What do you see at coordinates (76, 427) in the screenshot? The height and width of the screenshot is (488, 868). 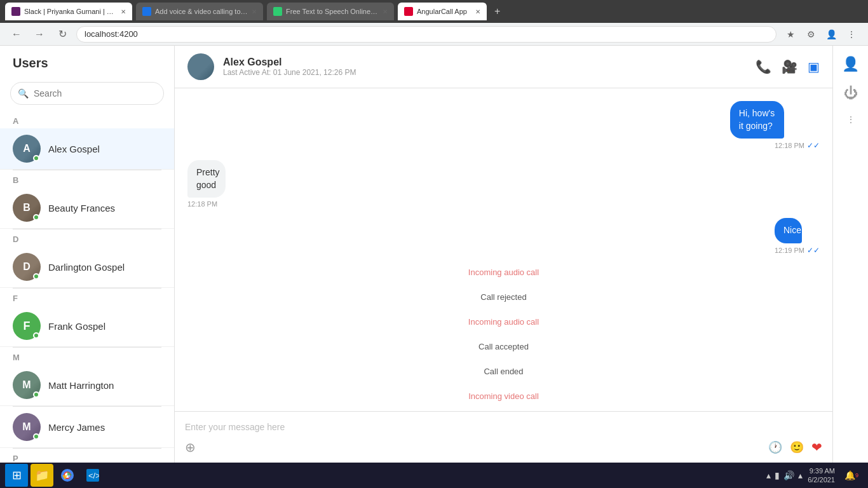 I see `user-name-mercy: Mercy James` at bounding box center [76, 427].